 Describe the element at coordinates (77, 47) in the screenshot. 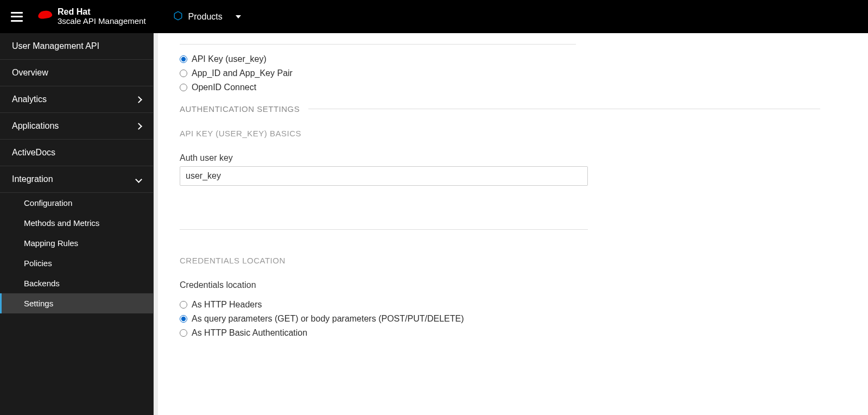

I see `sidebar-title: User Management API` at that location.